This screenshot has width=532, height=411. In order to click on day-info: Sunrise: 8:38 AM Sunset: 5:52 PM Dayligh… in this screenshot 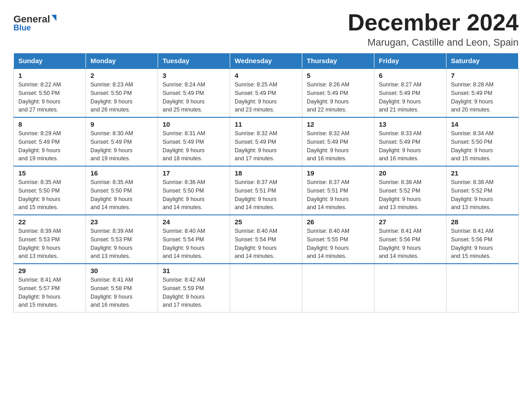, I will do `click(482, 195)`.